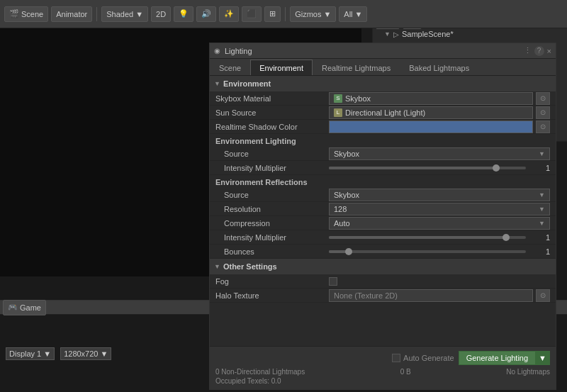 This screenshot has width=567, height=392. Describe the element at coordinates (543, 127) in the screenshot. I see `shadow-color-picker-btn: ⊙` at that location.